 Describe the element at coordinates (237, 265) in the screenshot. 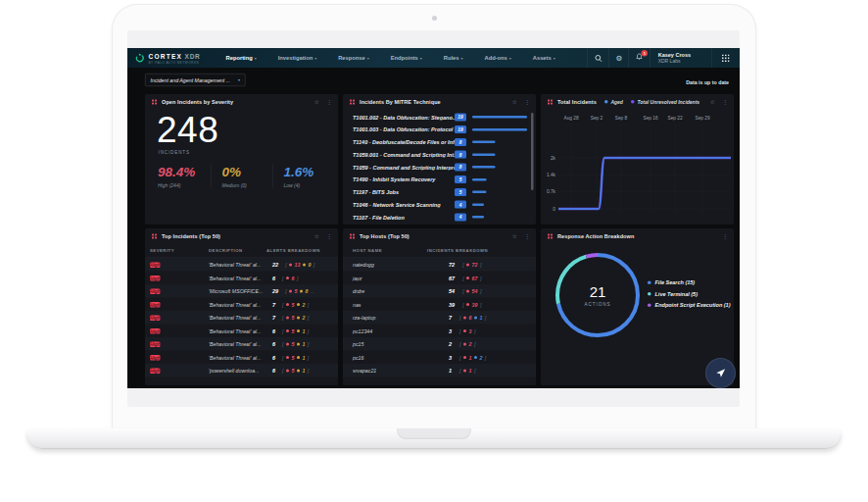

I see `incident-description: 'Behavioral Threat' al...` at that location.